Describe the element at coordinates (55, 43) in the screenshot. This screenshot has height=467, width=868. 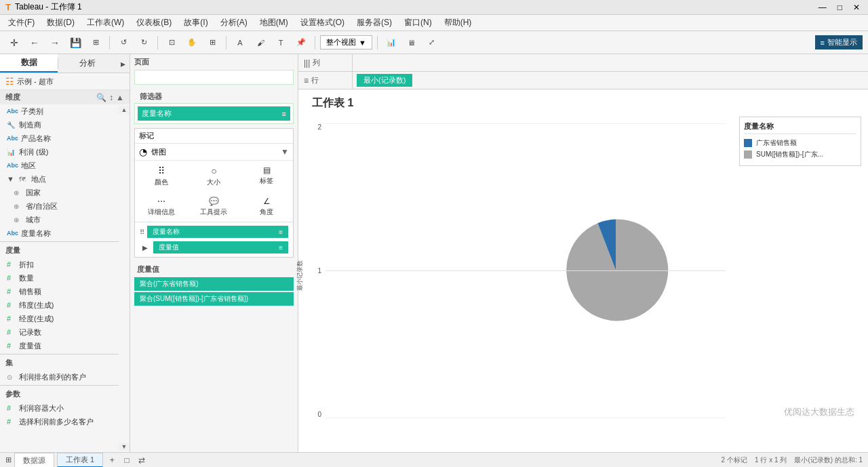
I see `toolbar-forward: →` at that location.